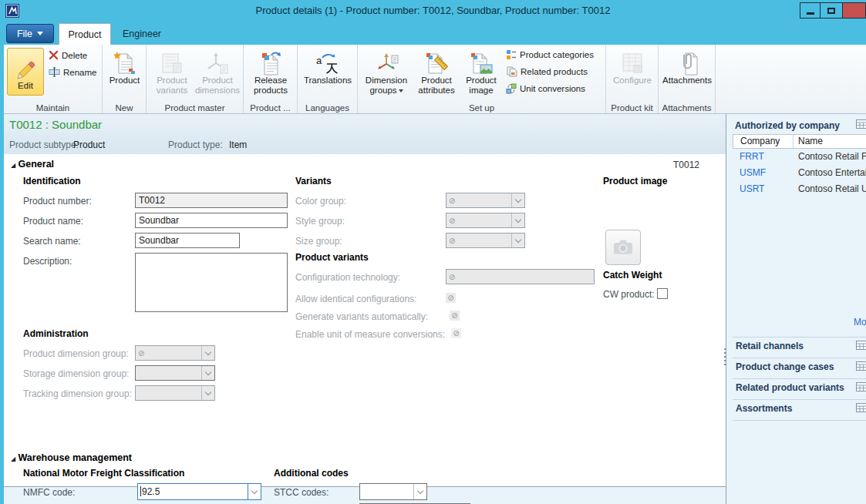  Describe the element at coordinates (172, 72) in the screenshot. I see `product-variants-button: Product variants` at that location.